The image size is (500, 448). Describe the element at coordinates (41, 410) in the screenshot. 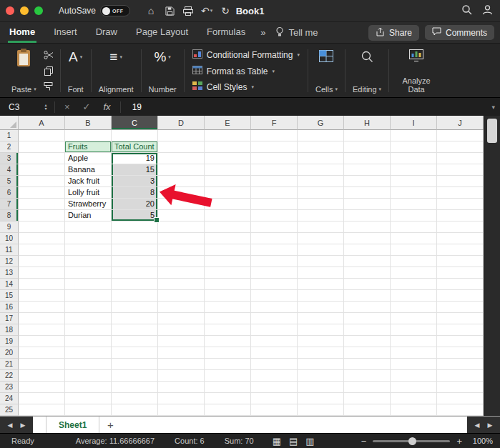

I see `cell-A25` at that location.